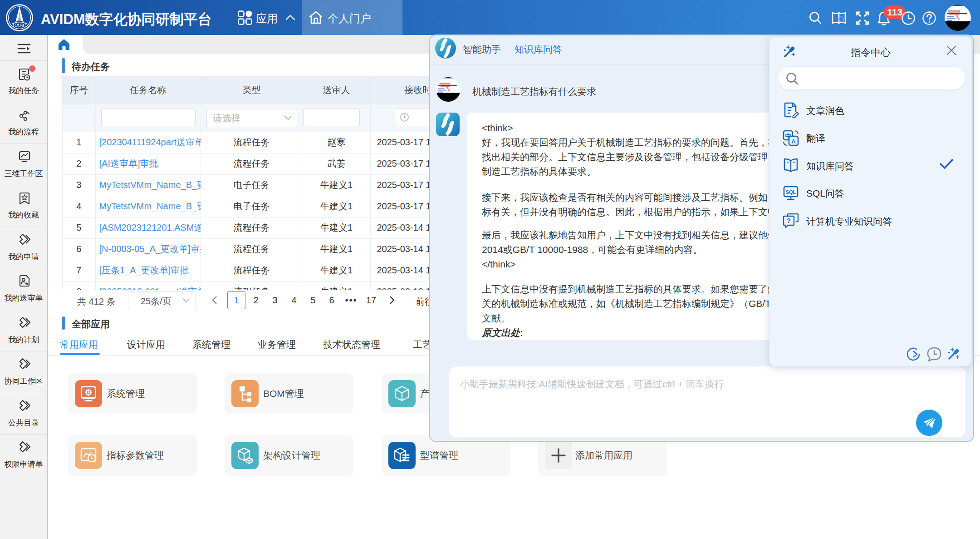 The height and width of the screenshot is (539, 980). What do you see at coordinates (791, 192) in the screenshot?
I see `svg-text: SQL` at bounding box center [791, 192].